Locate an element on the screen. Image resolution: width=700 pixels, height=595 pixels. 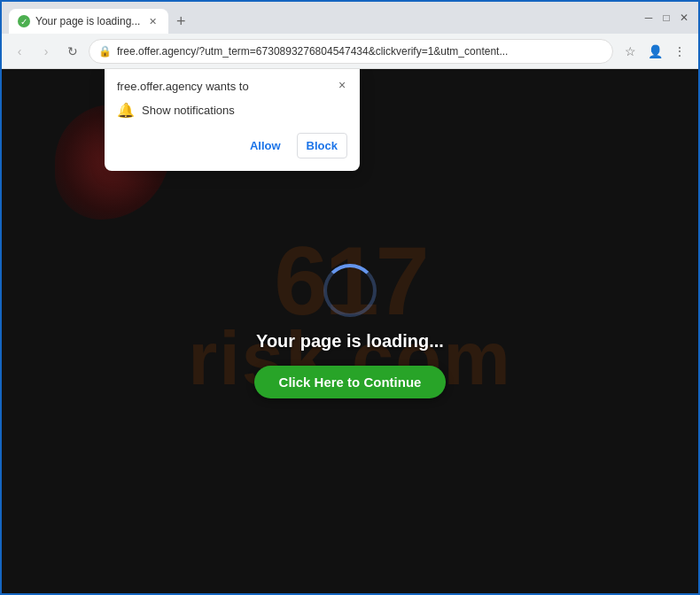
close-button: ✕ is located at coordinates (684, 18).